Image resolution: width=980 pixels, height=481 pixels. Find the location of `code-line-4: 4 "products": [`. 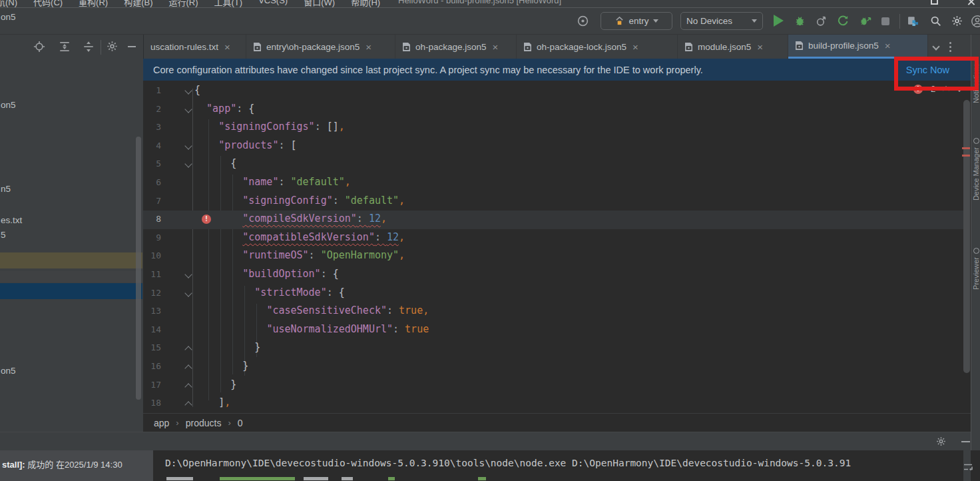

code-line-4: 4 "products": [ is located at coordinates (553, 147).